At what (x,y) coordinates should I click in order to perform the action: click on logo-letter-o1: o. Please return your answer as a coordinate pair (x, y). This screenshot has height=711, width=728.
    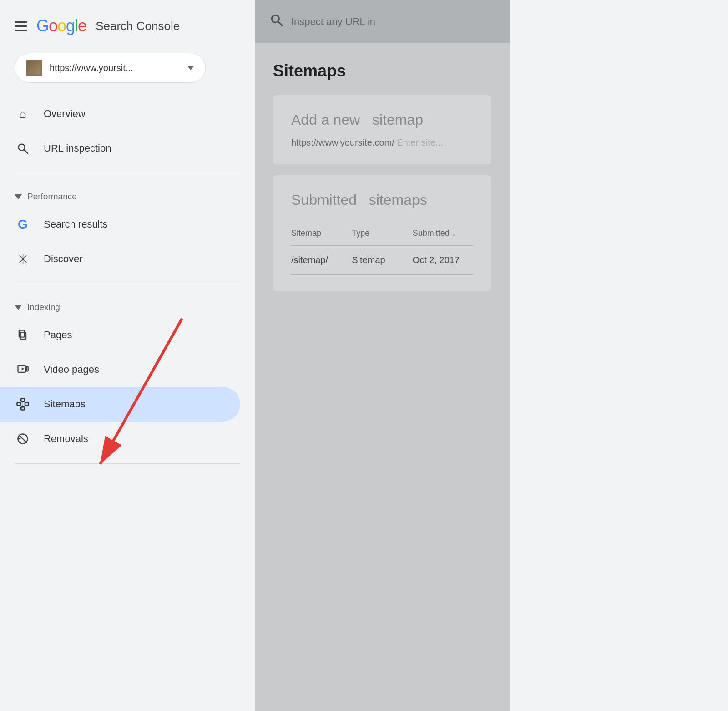
    Looking at the image, I should click on (53, 26).